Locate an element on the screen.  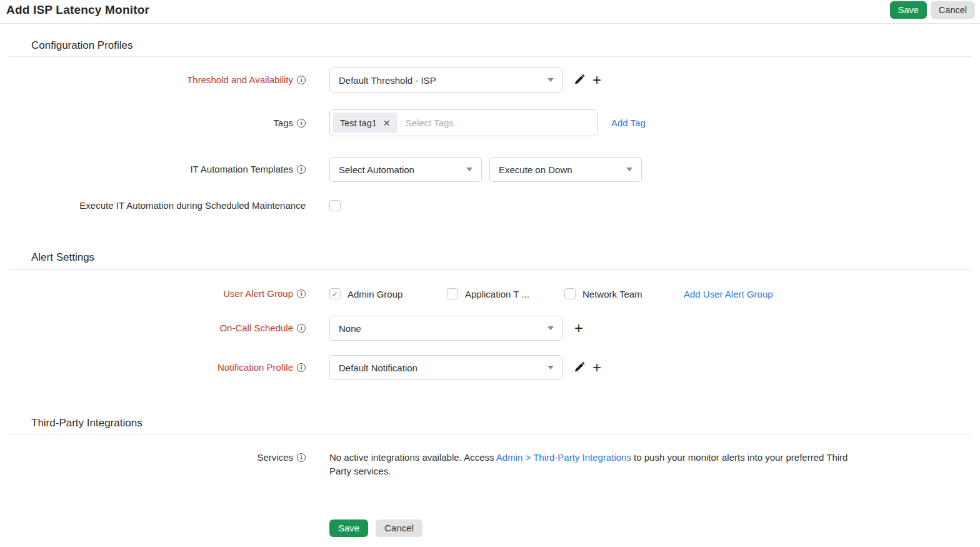
threshold-row: Threshold and Availability i Default Thr… is located at coordinates (490, 80).